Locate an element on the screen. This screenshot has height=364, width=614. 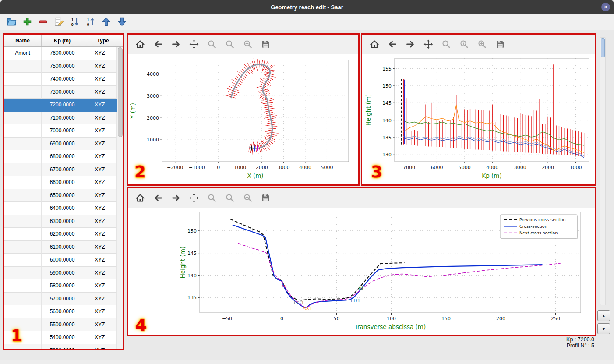
table-row: Amont7600.0000XYZ is located at coordinates (60, 53).